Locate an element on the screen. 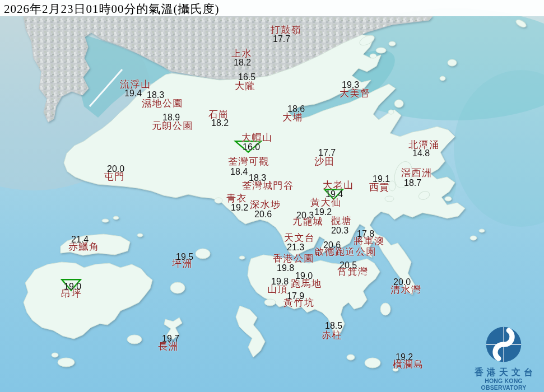 The height and width of the screenshot is (392, 544). station-name-label: 荃灣可觀 is located at coordinates (249, 161).